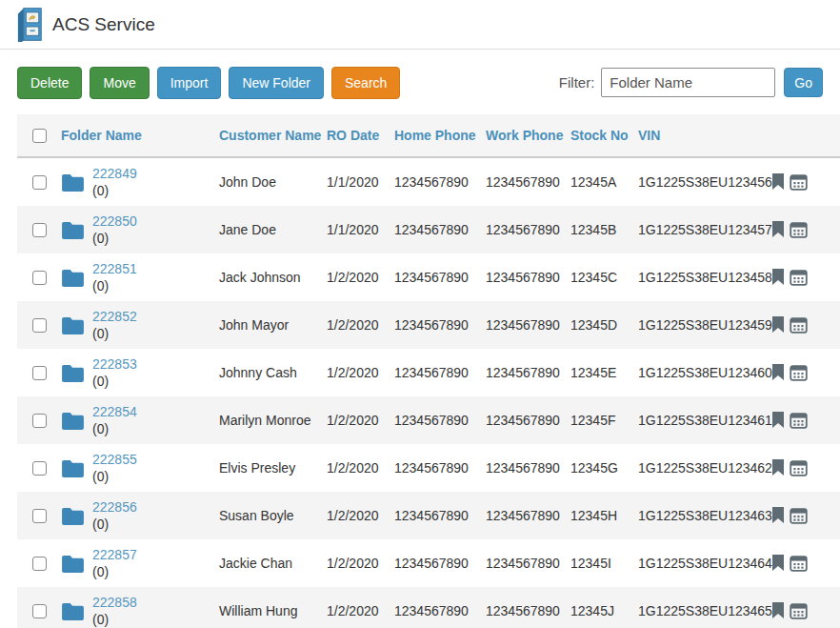 The height and width of the screenshot is (628, 840). What do you see at coordinates (705, 325) in the screenshot?
I see `vin-cell: 1G1225S38EU123459` at bounding box center [705, 325].